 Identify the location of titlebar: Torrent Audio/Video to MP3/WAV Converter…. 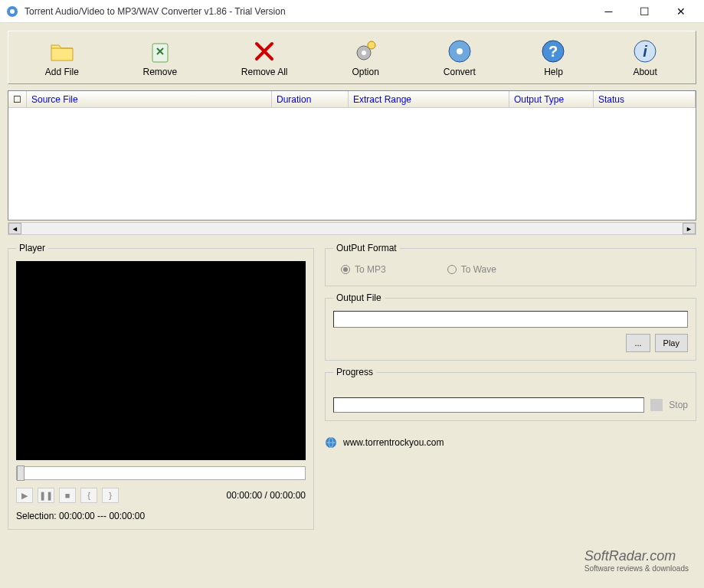
(352, 11).